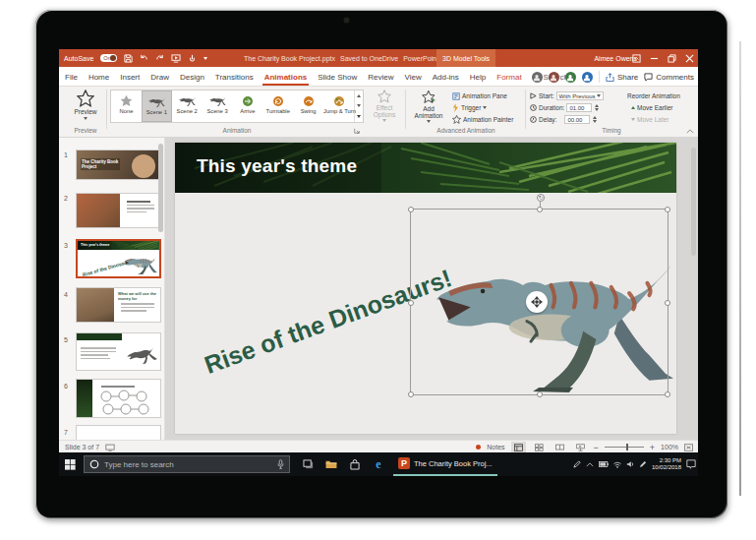  Describe the element at coordinates (651, 120) in the screenshot. I see `move-later-button: Move Later` at that location.